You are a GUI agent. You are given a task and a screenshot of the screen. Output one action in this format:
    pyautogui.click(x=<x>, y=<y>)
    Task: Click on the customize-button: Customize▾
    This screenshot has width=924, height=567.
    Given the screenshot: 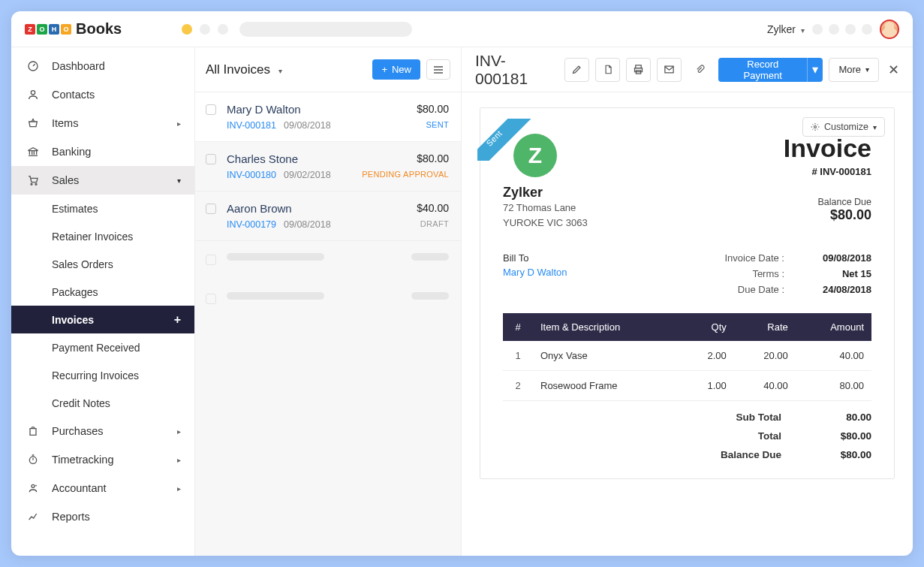 What is the action you would take?
    pyautogui.click(x=844, y=127)
    